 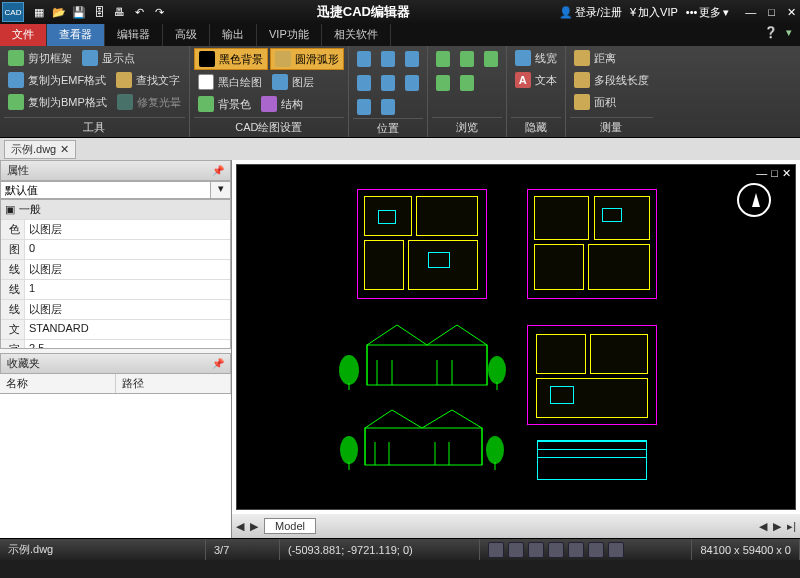 What do you see at coordinates (218, 170) in the screenshot?
I see `pin-icon: 📌` at bounding box center [218, 170].